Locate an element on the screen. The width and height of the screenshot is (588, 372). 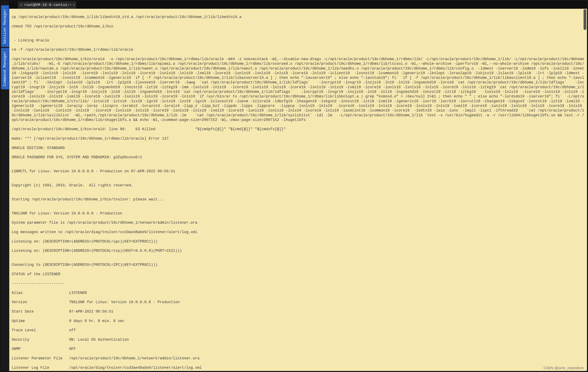
term-line: Trace Level off is located at coordinates (298, 331).